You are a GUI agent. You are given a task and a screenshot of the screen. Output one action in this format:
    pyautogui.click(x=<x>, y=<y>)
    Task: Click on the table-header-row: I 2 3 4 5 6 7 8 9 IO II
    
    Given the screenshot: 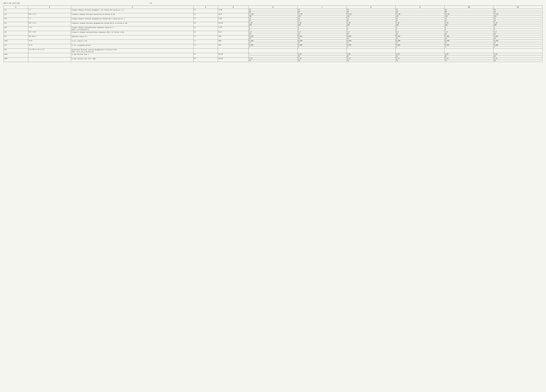 What is the action you would take?
    pyautogui.click(x=273, y=7)
    